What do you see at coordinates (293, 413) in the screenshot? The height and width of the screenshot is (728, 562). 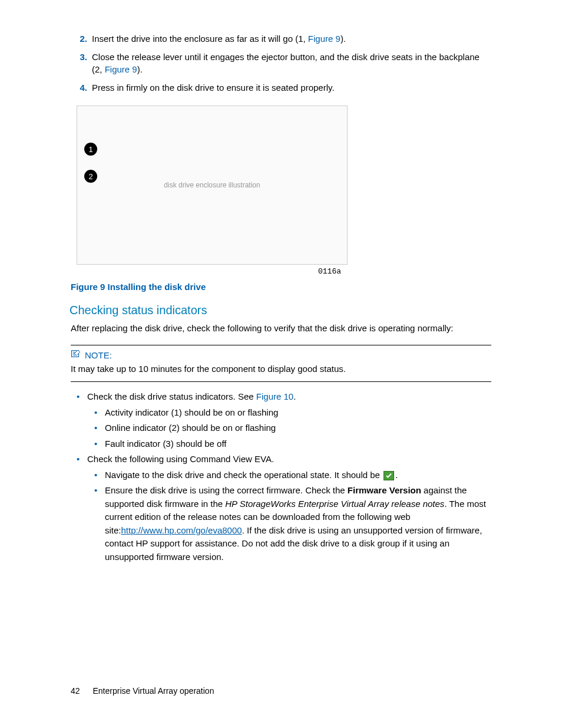 I see `list-item: • Activity indicator (1) should be on or…` at bounding box center [293, 413].